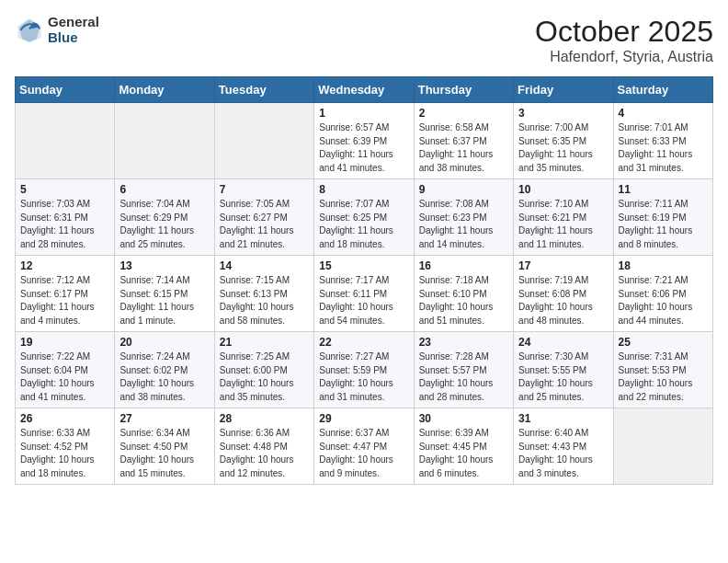  I want to click on day-number: 22, so click(364, 342).